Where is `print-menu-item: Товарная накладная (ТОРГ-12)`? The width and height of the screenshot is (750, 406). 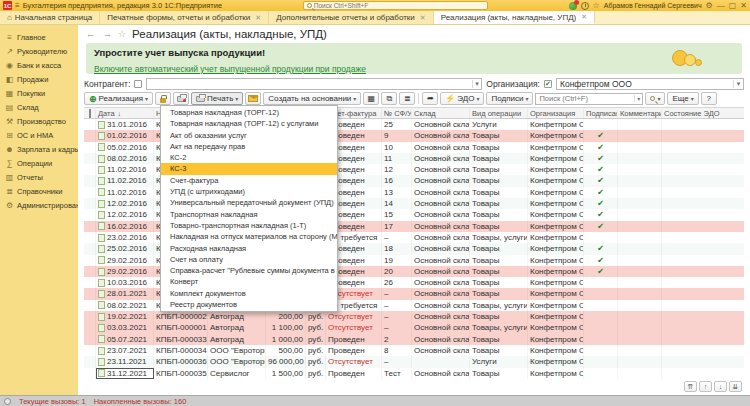 print-menu-item: Товарная накладная (ТОРГ-12) is located at coordinates (249, 112).